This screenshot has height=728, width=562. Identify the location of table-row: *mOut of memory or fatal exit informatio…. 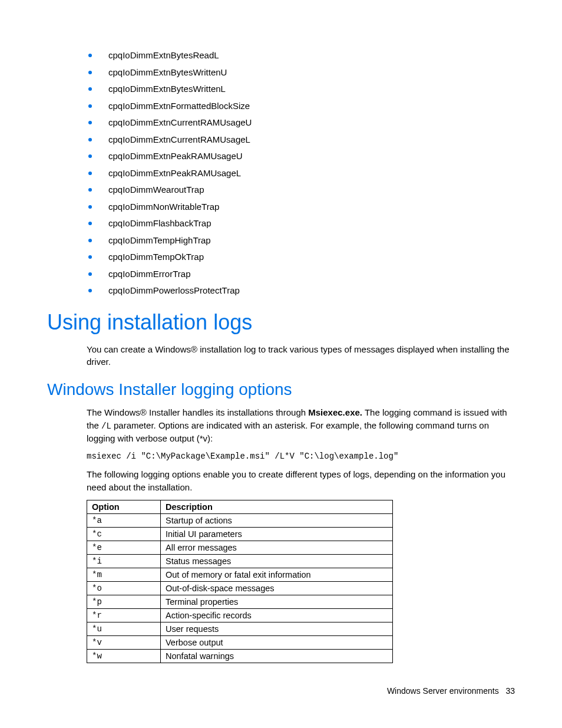
(240, 574).